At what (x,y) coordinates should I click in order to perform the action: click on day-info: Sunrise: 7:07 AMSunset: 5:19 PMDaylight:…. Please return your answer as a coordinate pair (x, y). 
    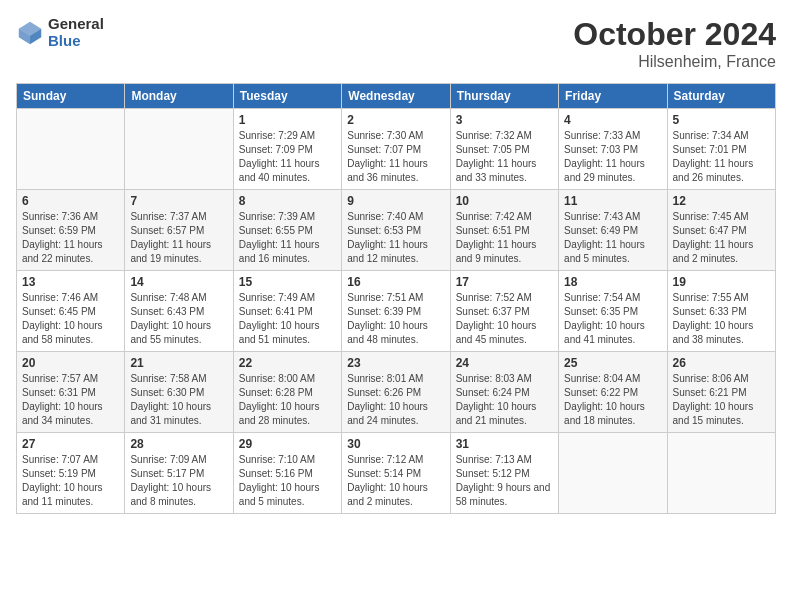
    Looking at the image, I should click on (70, 481).